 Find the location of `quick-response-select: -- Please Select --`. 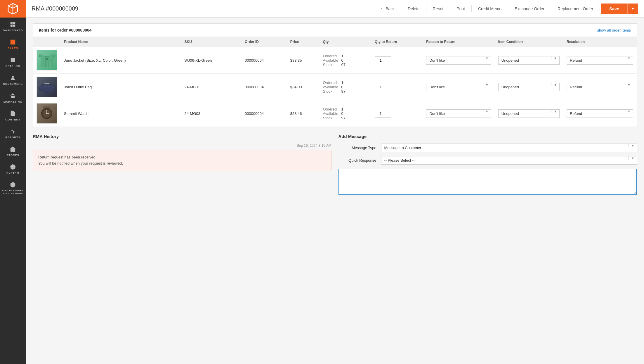

quick-response-select: -- Please Select -- is located at coordinates (505, 160).